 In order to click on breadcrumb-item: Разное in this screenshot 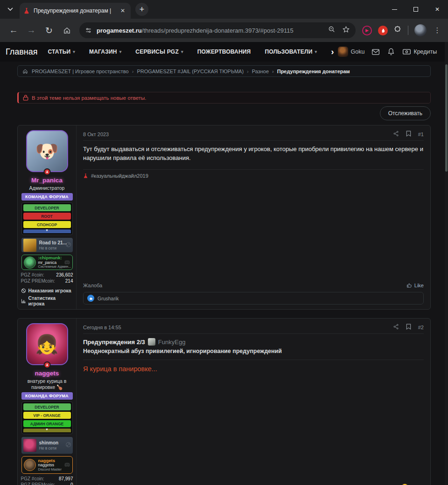, I will do `click(256, 71)`.